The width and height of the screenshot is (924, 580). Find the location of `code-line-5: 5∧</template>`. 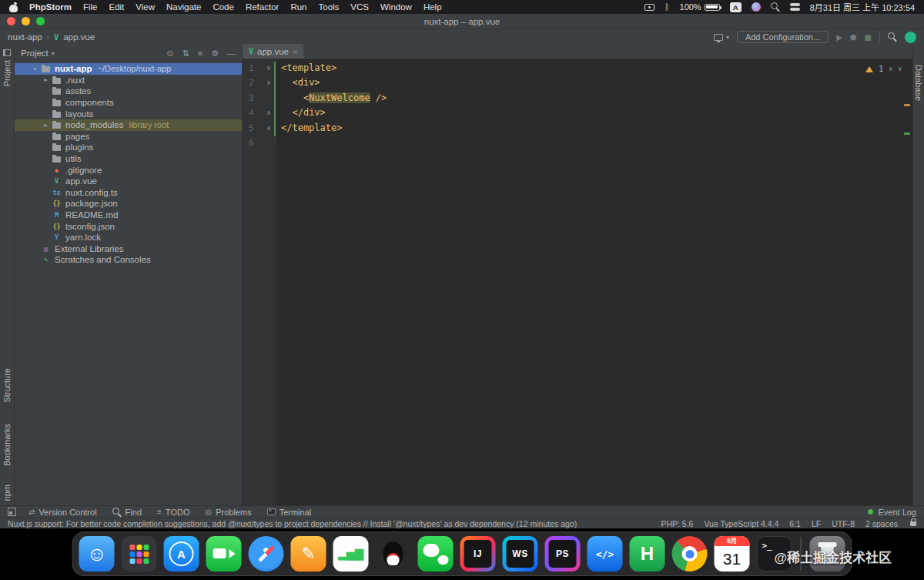

code-line-5: 5∧</template> is located at coordinates (578, 128).